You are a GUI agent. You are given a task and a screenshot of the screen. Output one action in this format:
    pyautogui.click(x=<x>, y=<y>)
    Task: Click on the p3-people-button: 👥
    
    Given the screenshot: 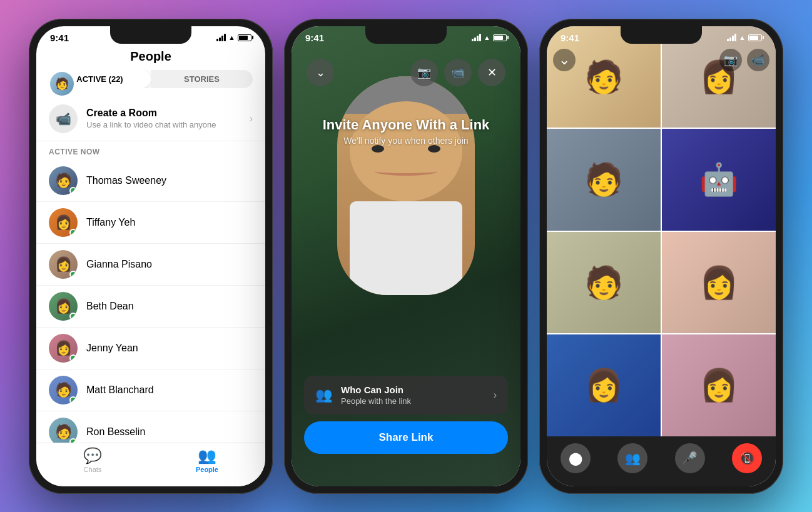 What is the action you would take?
    pyautogui.click(x=632, y=458)
    